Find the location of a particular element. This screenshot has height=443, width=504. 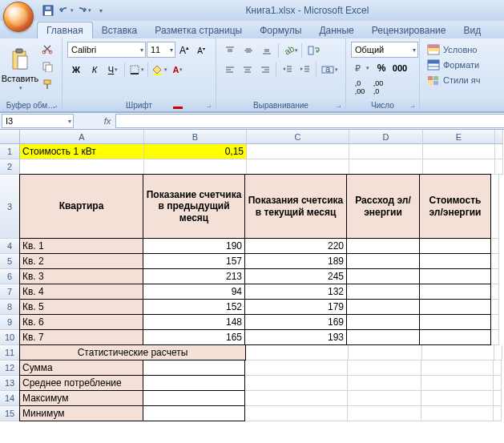

cell-styles-button: Стили яч is located at coordinates (462, 80).